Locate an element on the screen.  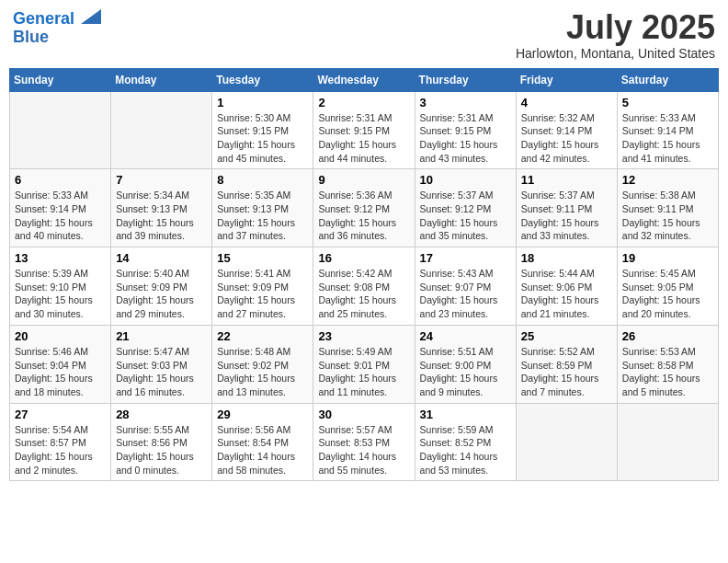
calendar-cell: 20Sunrise: 5:46 AMSunset: 9:04 PMDayligh… is located at coordinates (61, 364).